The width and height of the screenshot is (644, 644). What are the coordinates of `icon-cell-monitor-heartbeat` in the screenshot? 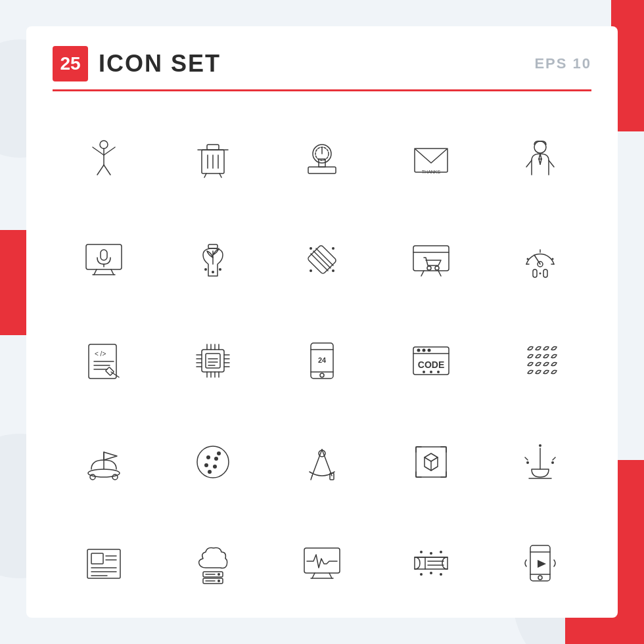 It's located at (322, 563).